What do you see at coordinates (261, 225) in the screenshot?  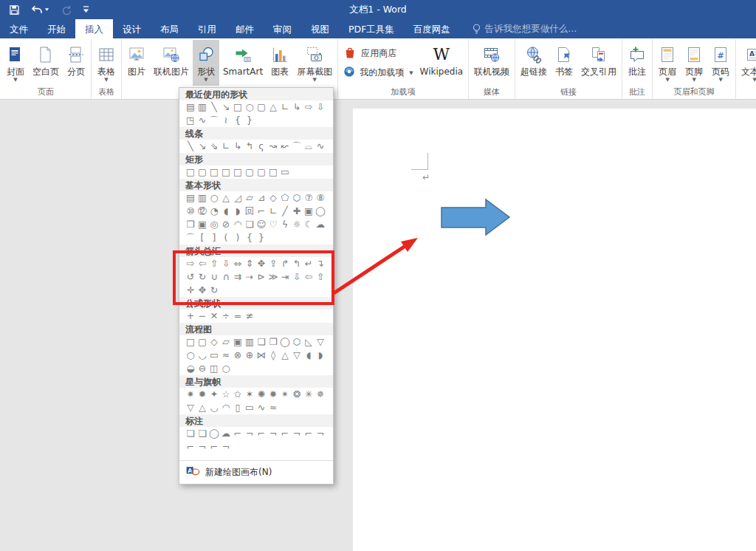 I see `shape-swatch: ☺` at bounding box center [261, 225].